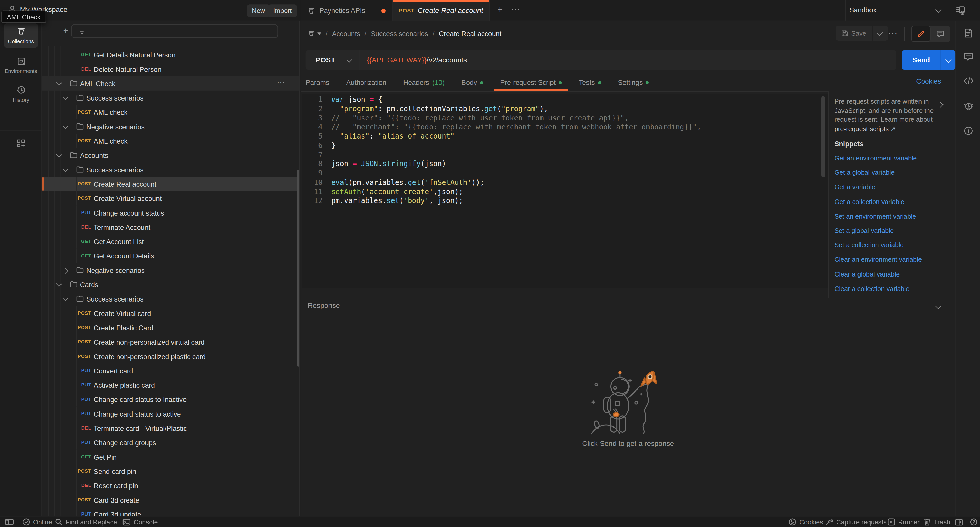 The height and width of the screenshot is (527, 980). I want to click on snippet-link: Set a collection variable, so click(891, 245).